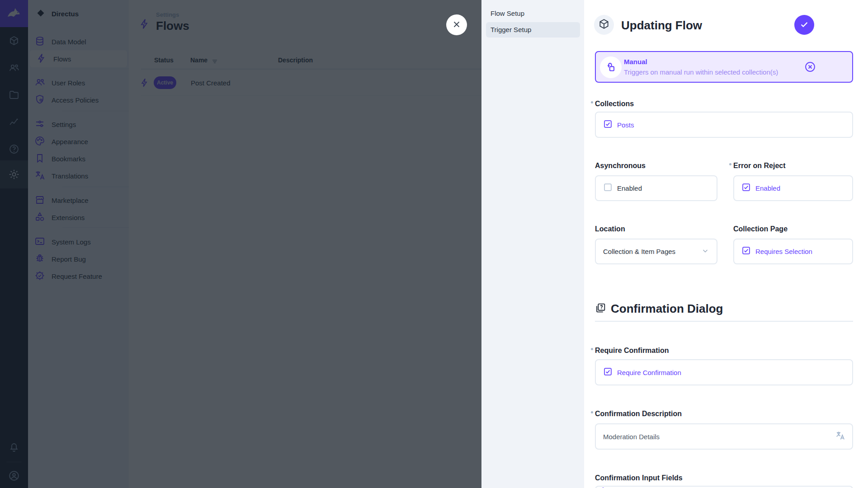 The width and height of the screenshot is (868, 488). What do you see at coordinates (724, 125) in the screenshot?
I see `collections-checkbox-group: Posts` at bounding box center [724, 125].